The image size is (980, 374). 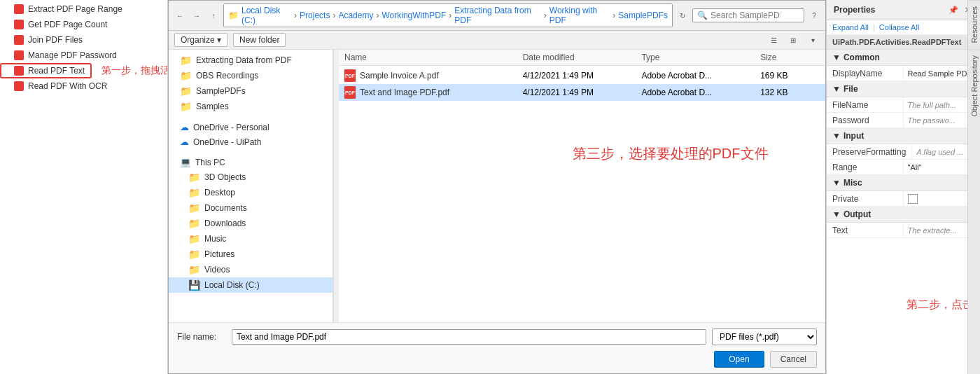 I want to click on back-button: ←, so click(x=180, y=15).